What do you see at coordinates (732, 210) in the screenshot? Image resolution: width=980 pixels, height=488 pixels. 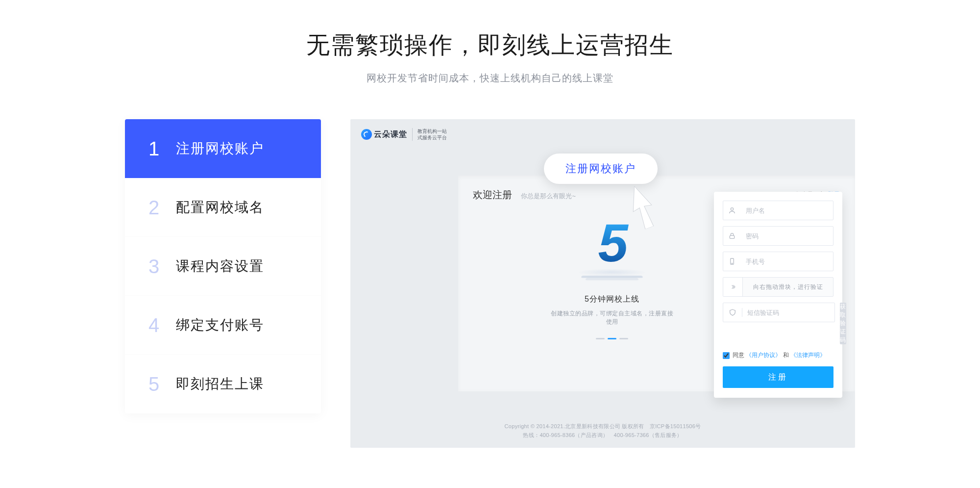 I see `user-icon` at bounding box center [732, 210].